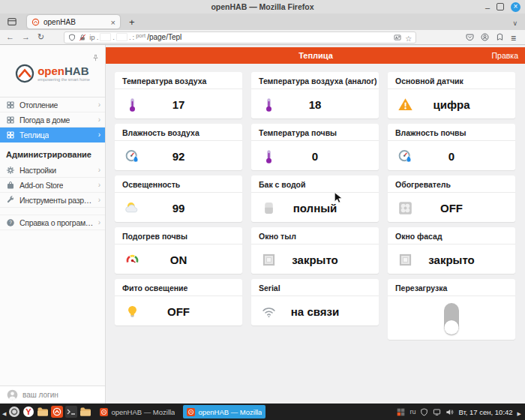  What do you see at coordinates (398, 38) in the screenshot?
I see `translate-icon` at bounding box center [398, 38].